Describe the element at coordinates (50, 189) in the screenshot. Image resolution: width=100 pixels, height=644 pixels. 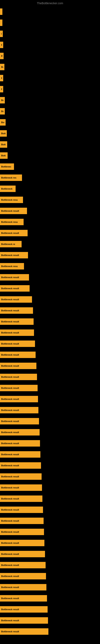
I see `bar-row: Bottleneck` at that location.